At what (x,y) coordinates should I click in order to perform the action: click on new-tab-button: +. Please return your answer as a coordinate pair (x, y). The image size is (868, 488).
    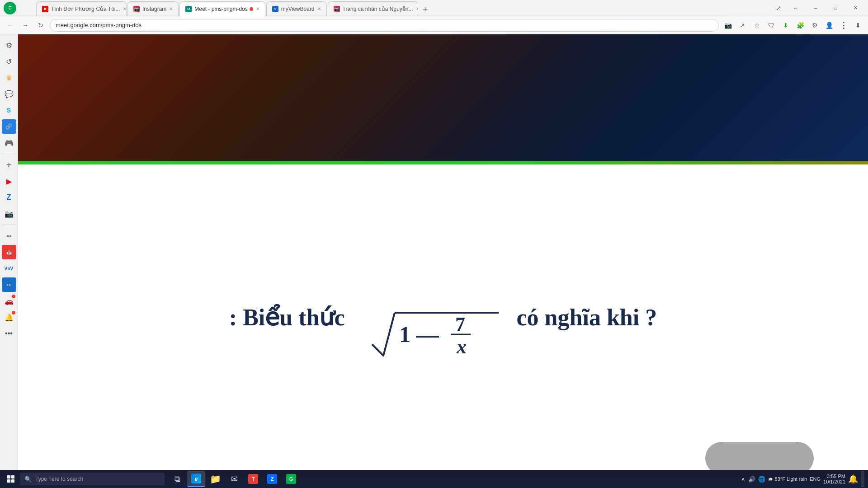
    Looking at the image, I should click on (425, 9).